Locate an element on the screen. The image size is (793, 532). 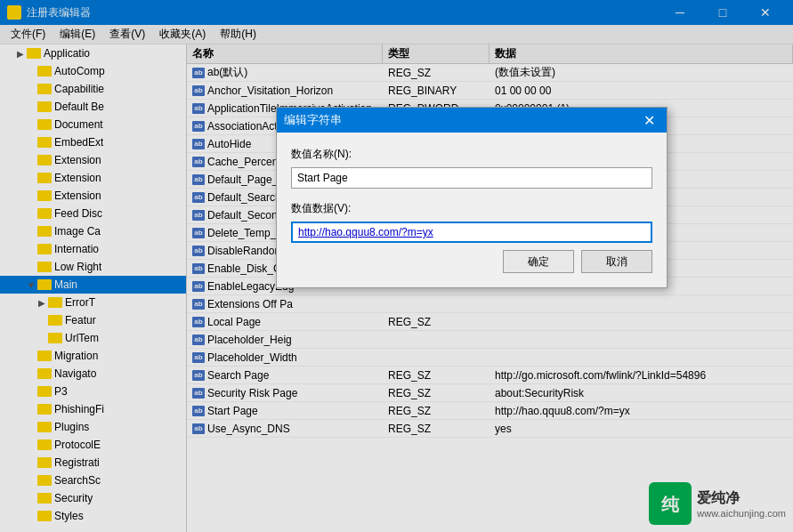
data-label: 数值数据(V): is located at coordinates (472, 208).